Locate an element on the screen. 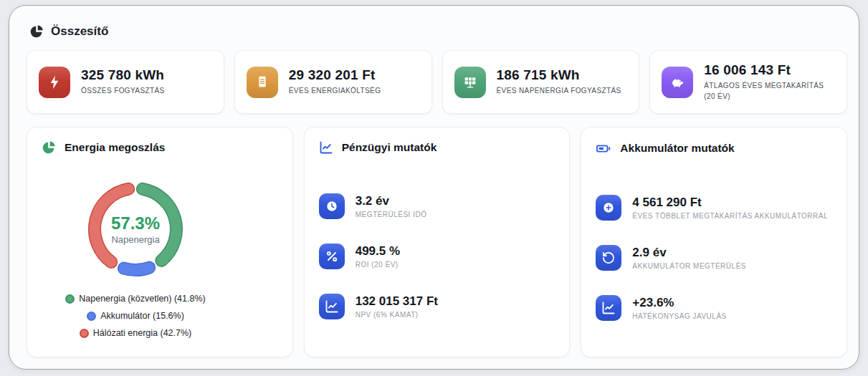  metric-value: 2.9 év is located at coordinates (690, 253).